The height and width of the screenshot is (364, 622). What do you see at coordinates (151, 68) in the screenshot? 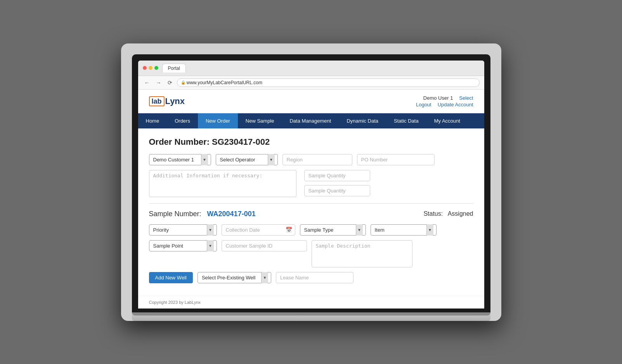
I see `minimize-dot` at bounding box center [151, 68].